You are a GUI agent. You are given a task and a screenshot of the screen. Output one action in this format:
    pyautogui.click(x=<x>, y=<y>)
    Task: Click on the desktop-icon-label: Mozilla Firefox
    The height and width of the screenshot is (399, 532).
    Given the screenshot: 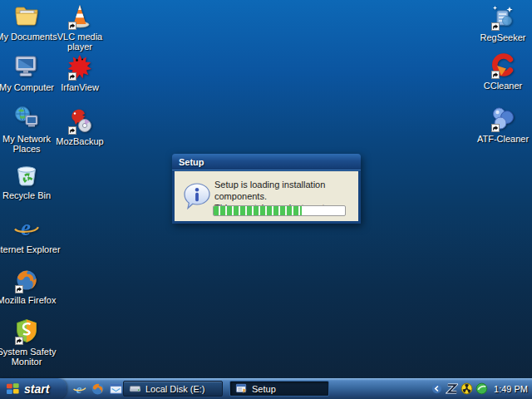 What is the action you would take?
    pyautogui.click(x=31, y=300)
    